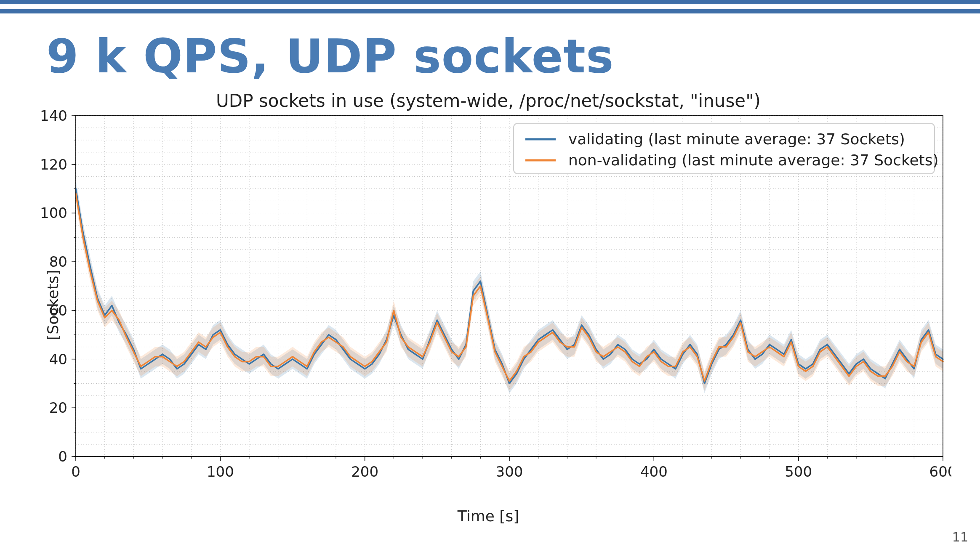 This screenshot has height=552, width=980. Describe the element at coordinates (58, 262) in the screenshot. I see `svg-text: 80` at that location.